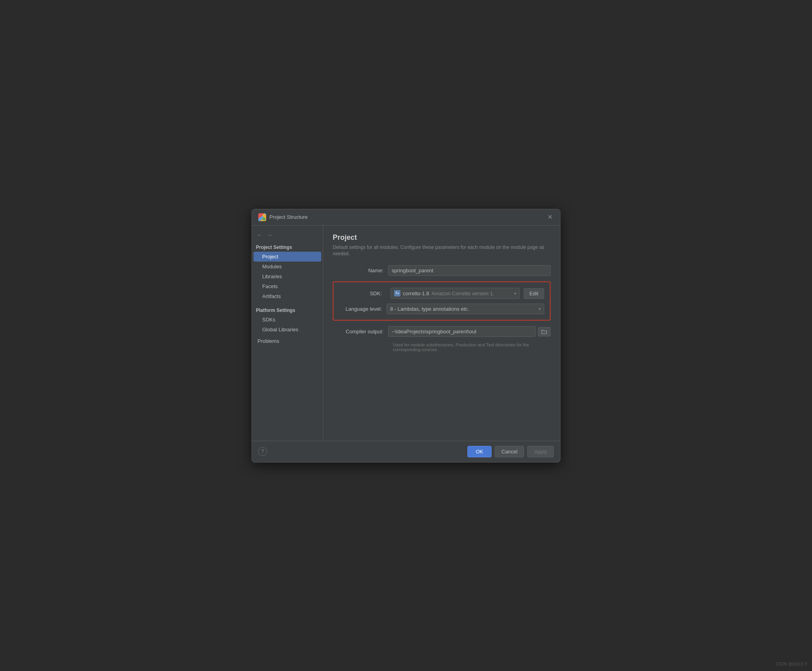  I want to click on dialog-body: ← → Project Settings Project Modules Lib…, so click(406, 333).